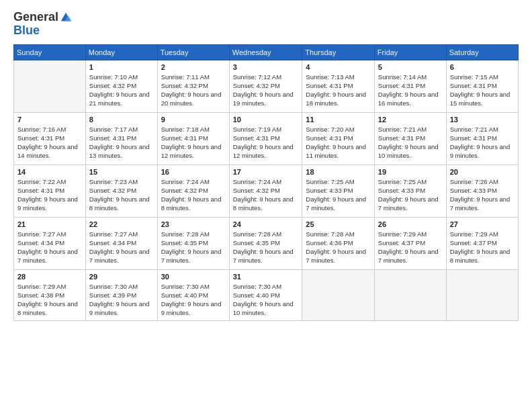  I want to click on calendar-week-row: 14Sunrise: 7:22 AMSunset: 4:31 PMDayligh…, so click(266, 191).